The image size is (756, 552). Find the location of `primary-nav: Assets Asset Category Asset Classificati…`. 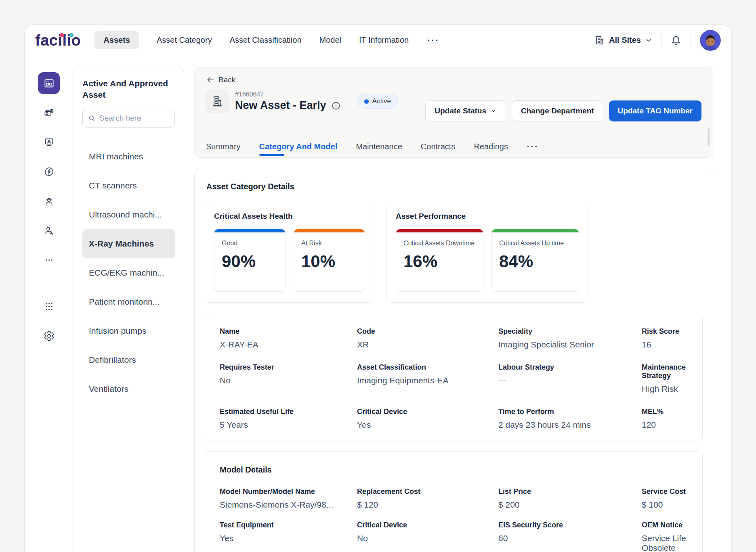

primary-nav: Assets Asset Category Asset Classificati… is located at coordinates (267, 40).